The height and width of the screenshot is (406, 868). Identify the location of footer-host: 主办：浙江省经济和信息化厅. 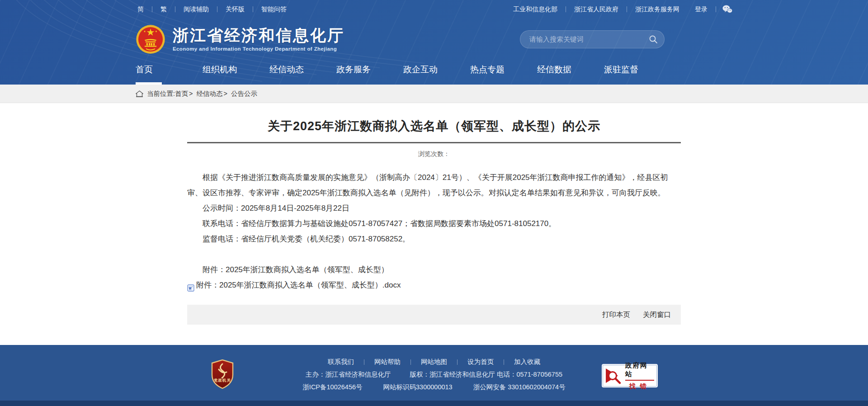
(348, 374).